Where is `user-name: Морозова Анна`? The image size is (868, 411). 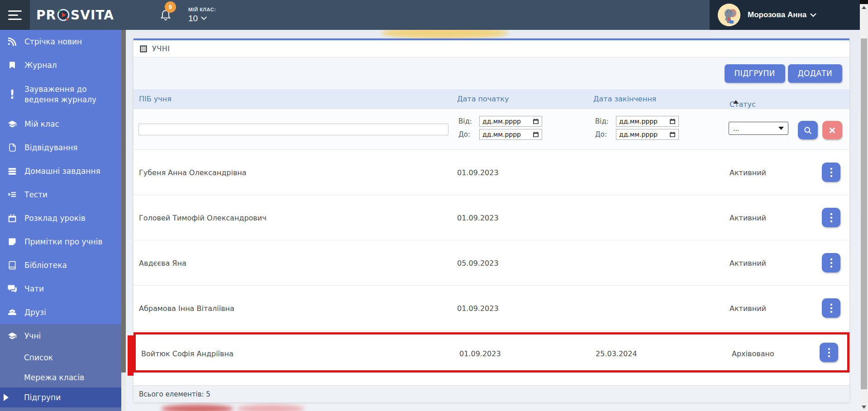 user-name: Морозова Анна is located at coordinates (777, 15).